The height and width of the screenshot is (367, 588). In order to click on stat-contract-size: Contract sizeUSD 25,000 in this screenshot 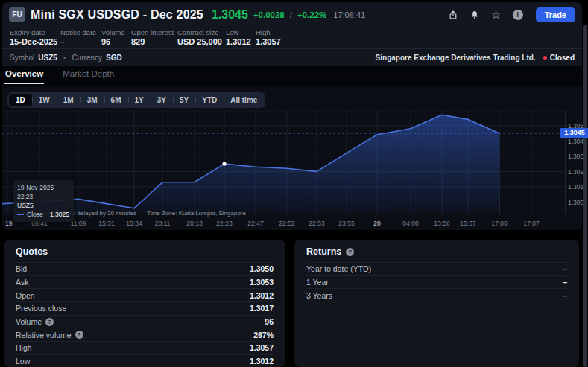, I will do `click(201, 39)`.